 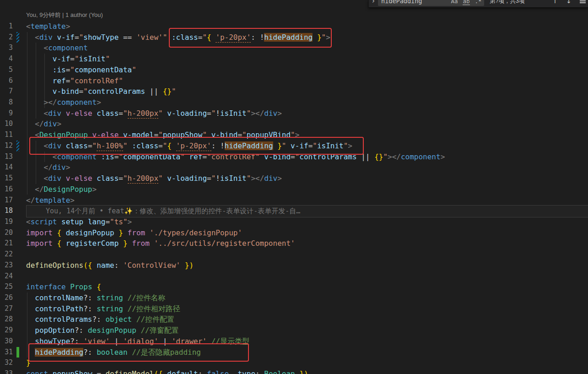 What do you see at coordinates (294, 320) in the screenshot?
I see `code-line: 28 controlParams?: object //控件配置` at bounding box center [294, 320].